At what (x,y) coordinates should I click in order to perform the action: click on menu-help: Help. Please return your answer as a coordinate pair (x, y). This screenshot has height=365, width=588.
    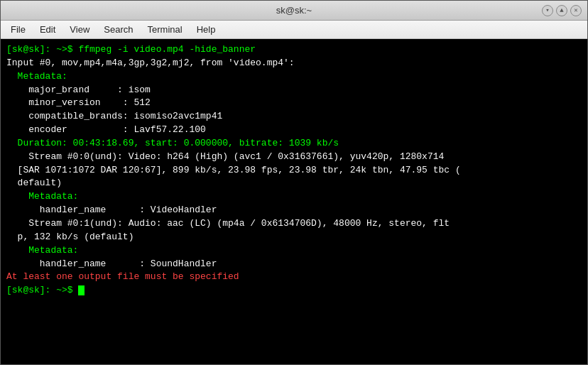
    Looking at the image, I should click on (206, 30).